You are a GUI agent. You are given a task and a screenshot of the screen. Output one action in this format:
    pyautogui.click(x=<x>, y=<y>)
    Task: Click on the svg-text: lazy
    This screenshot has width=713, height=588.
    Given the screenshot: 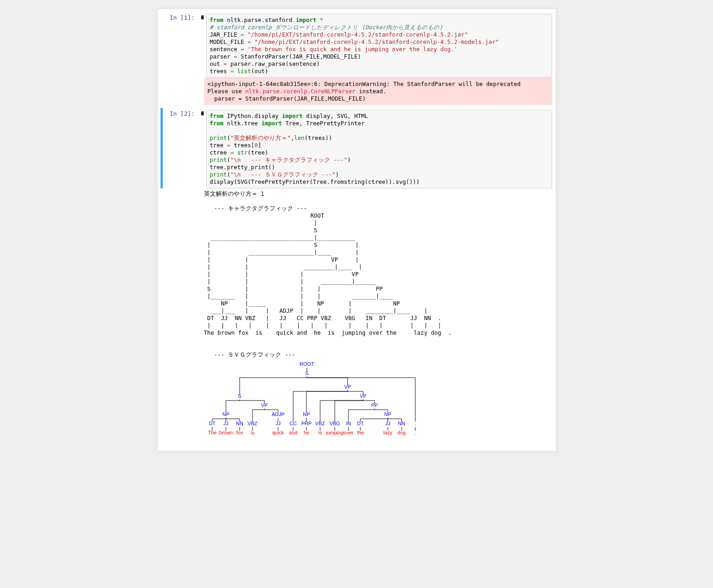 What is the action you would take?
    pyautogui.click(x=388, y=433)
    